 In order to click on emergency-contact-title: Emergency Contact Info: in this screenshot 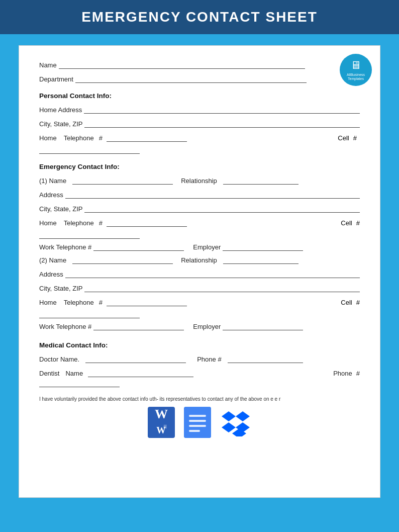, I will do `click(200, 167)`.